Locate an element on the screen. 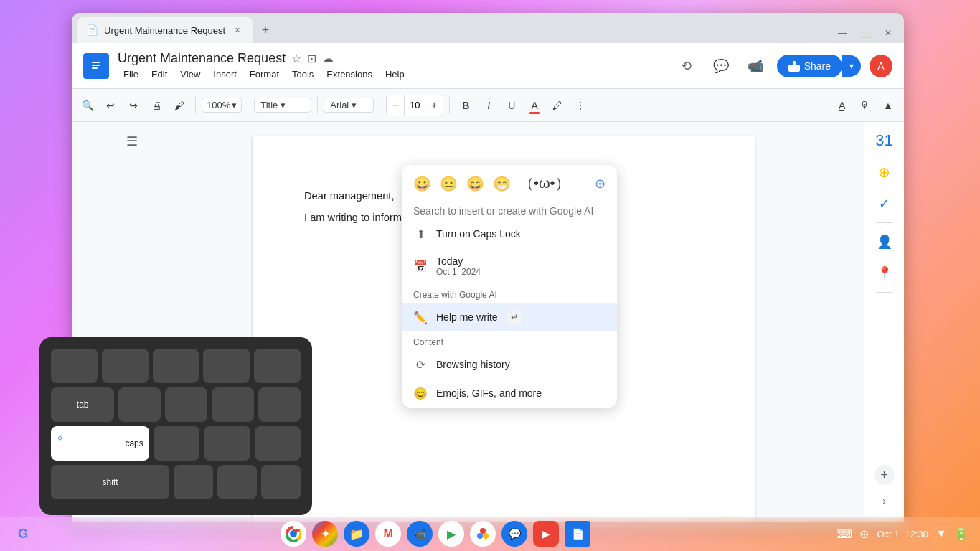  taskbar-photos is located at coordinates (483, 534).